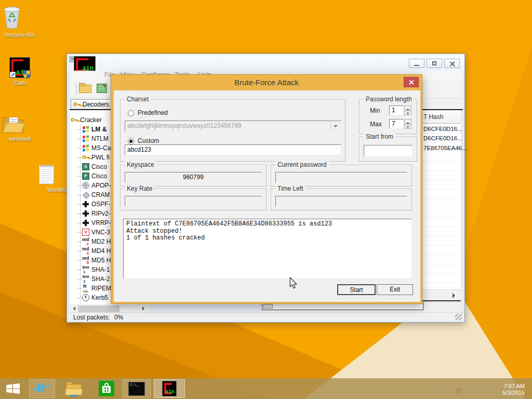 Image resolution: width=532 pixels, height=399 pixels. I want to click on md5-icon, so click(86, 260).